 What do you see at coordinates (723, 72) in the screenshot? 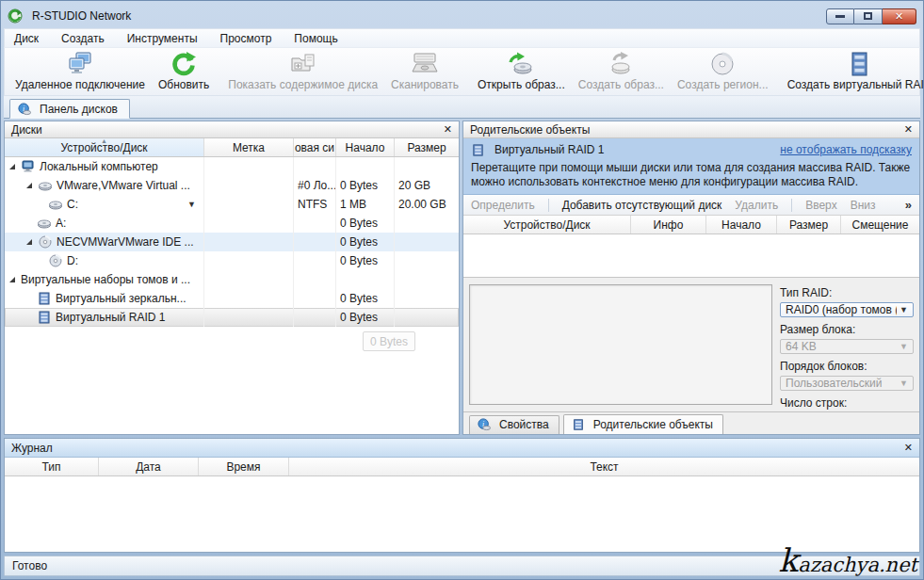
I see `create-region-button: Создать регион...` at bounding box center [723, 72].